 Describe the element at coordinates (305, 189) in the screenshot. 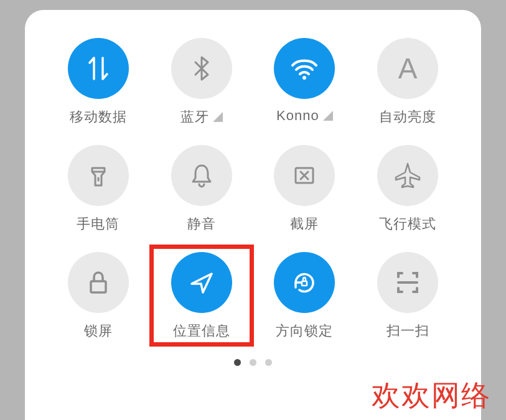

I see `tile-screenshot: 截屏` at that location.